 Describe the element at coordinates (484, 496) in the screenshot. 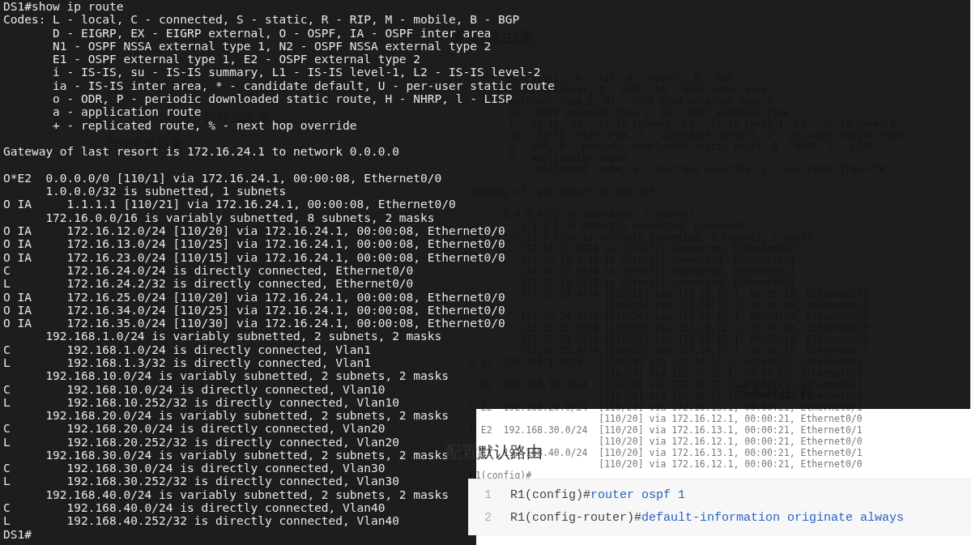

I see `line-number: 1` at that location.